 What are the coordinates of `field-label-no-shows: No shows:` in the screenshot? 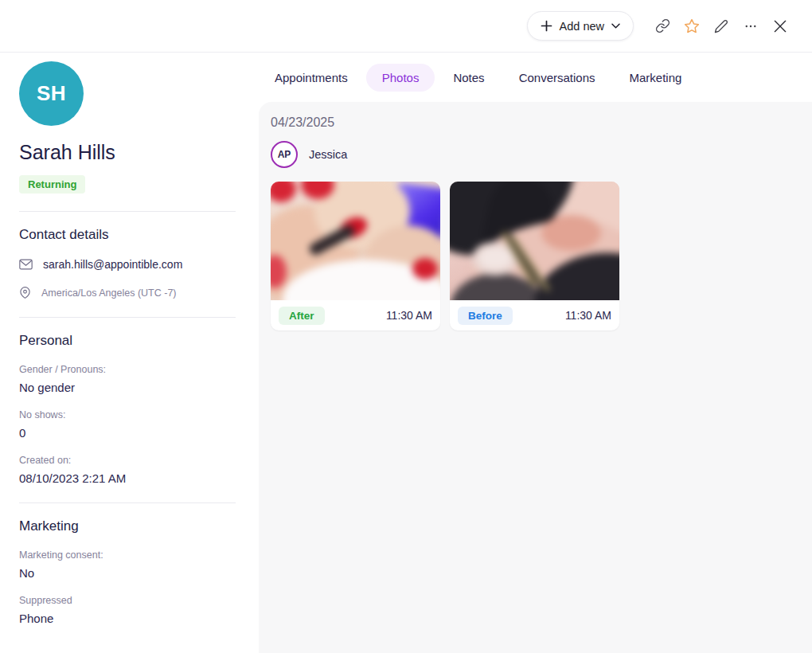 It's located at (127, 415).